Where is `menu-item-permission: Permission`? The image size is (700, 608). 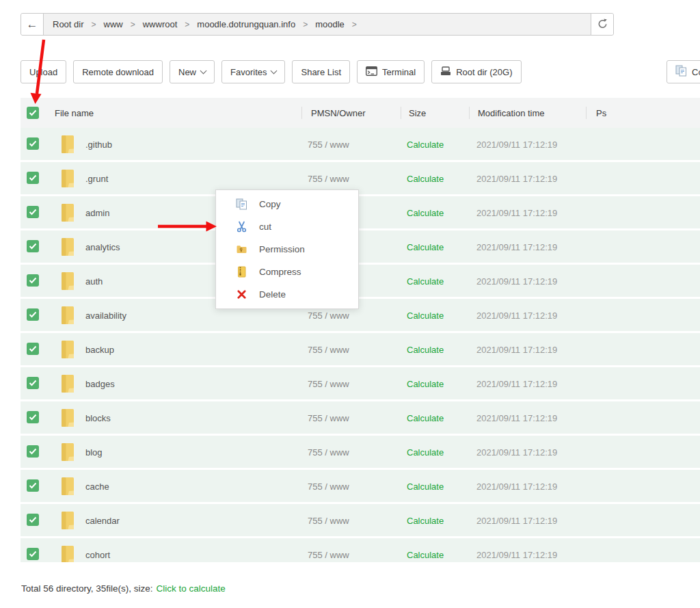
menu-item-permission: Permission is located at coordinates (287, 249).